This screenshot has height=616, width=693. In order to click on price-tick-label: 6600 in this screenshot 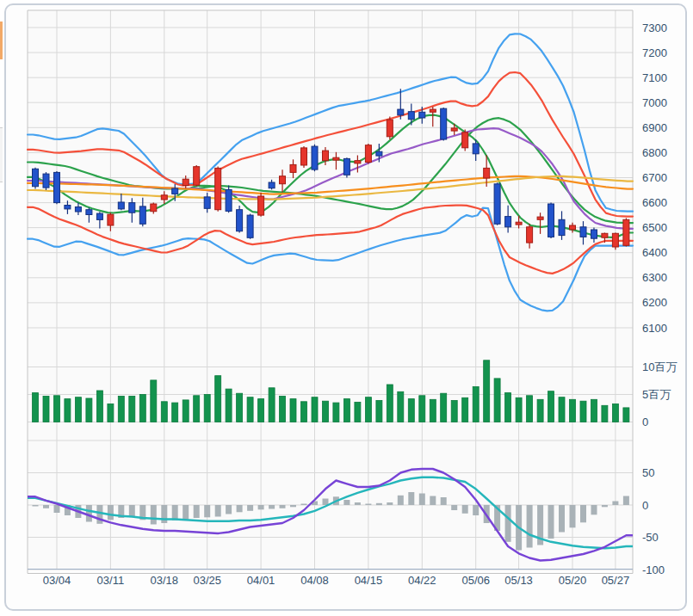, I will do `click(654, 203)`.